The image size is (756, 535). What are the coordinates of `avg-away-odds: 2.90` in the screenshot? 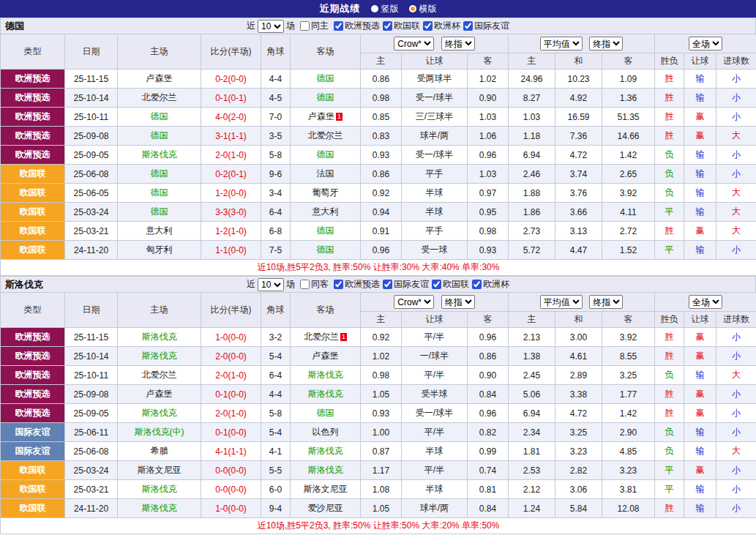 It's located at (629, 433).